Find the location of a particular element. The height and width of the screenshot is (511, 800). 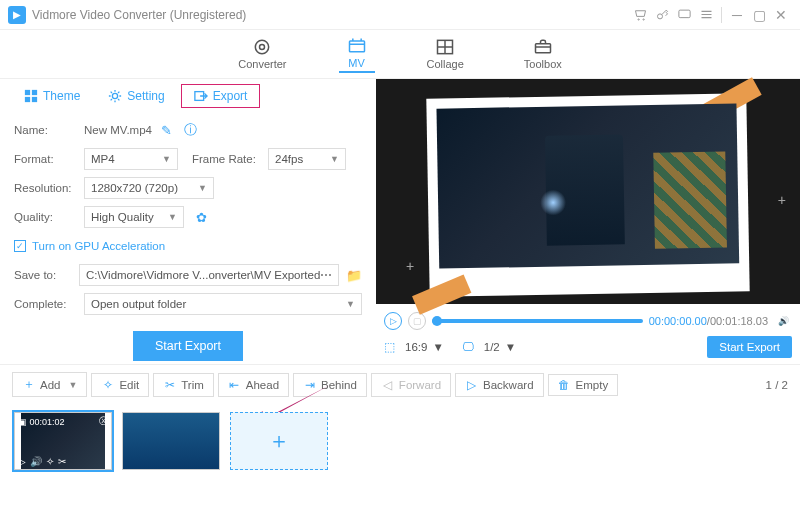

quality-select: High Quality▼ is located at coordinates (134, 217).